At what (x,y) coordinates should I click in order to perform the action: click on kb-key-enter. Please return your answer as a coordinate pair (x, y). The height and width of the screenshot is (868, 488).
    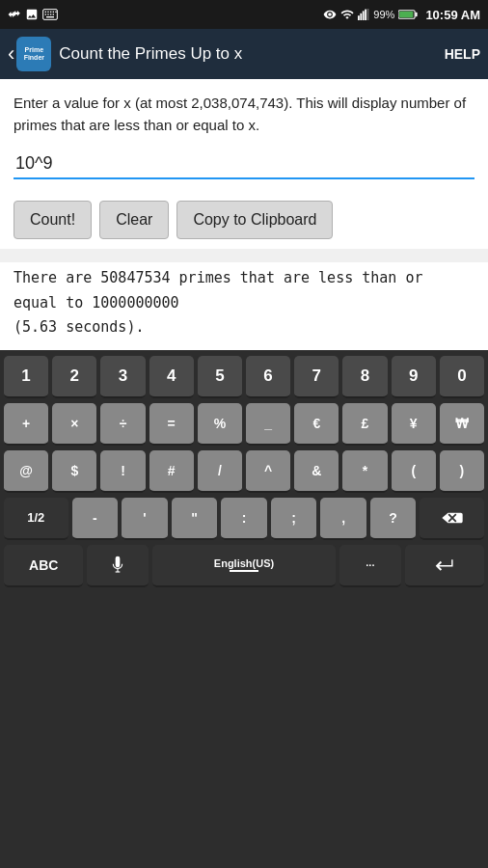
    Looking at the image, I should click on (445, 566).